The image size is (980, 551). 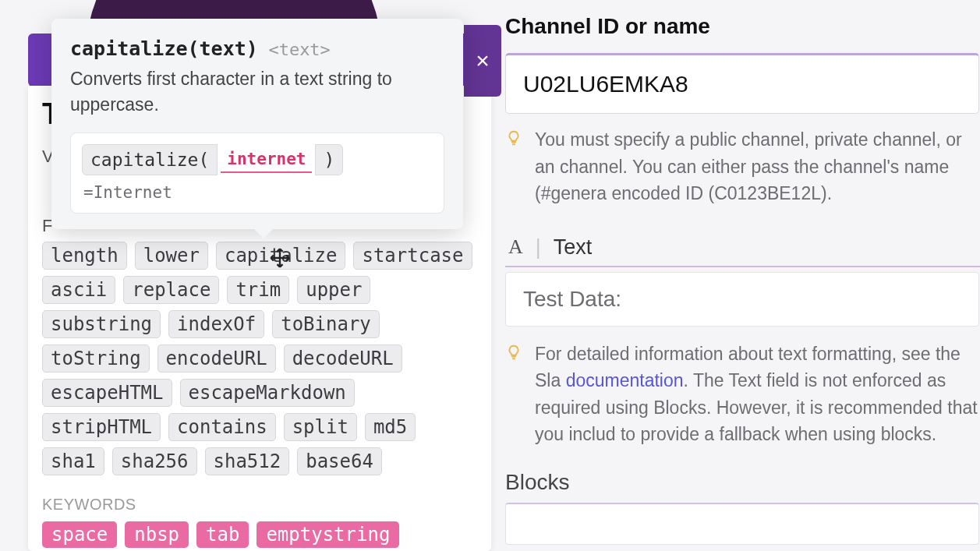 What do you see at coordinates (758, 167) in the screenshot?
I see `channel-tip: You must specify a public channel, priva…` at bounding box center [758, 167].